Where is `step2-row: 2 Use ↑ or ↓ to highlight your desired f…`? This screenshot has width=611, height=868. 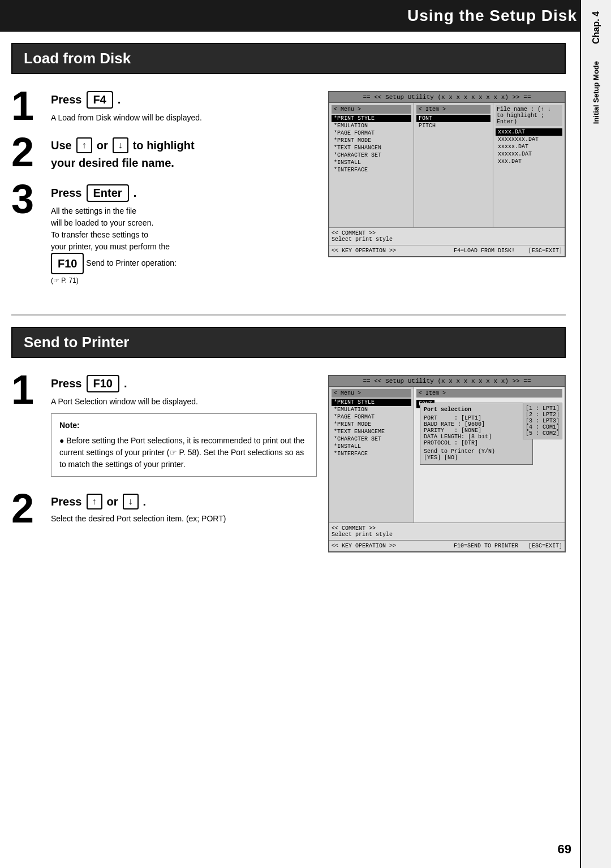
step2-row: 2 Use ↑ or ↓ to highlight your desired f… is located at coordinates (164, 155).